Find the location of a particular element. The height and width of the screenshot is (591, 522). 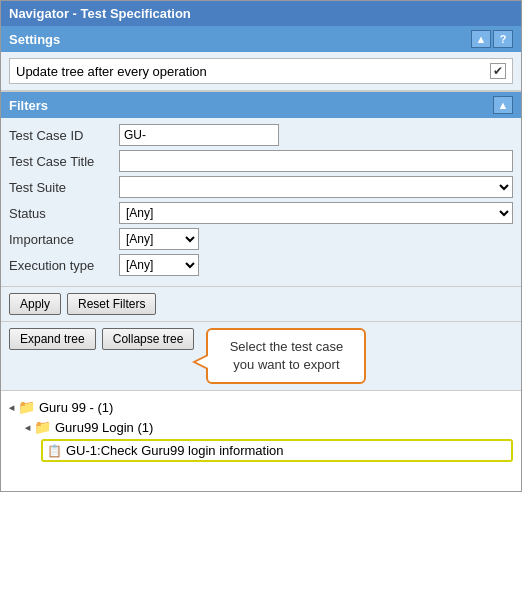

tooltip-text: Select the test case you want to export is located at coordinates (286, 356).